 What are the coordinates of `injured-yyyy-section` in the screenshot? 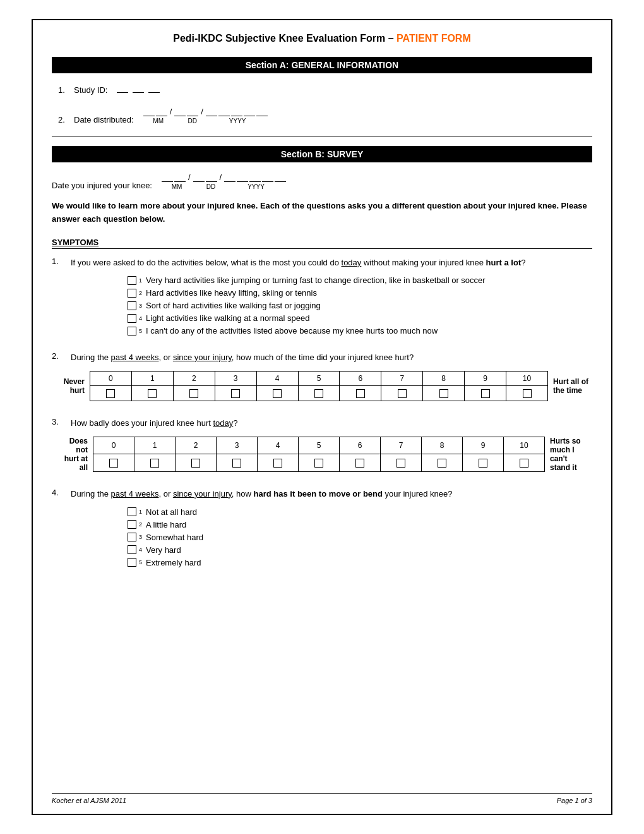 It's located at (236, 177).